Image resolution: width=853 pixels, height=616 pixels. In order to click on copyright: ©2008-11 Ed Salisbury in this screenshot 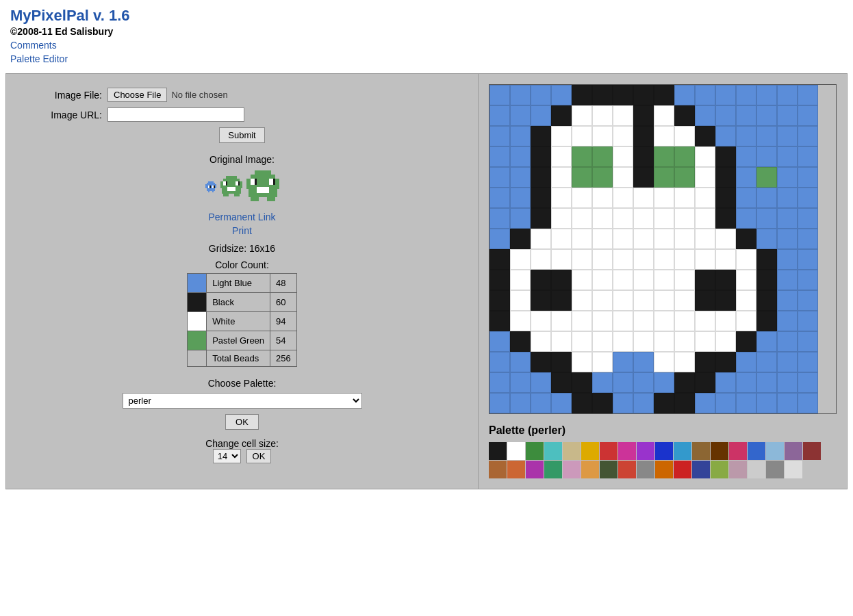, I will do `click(426, 31)`.